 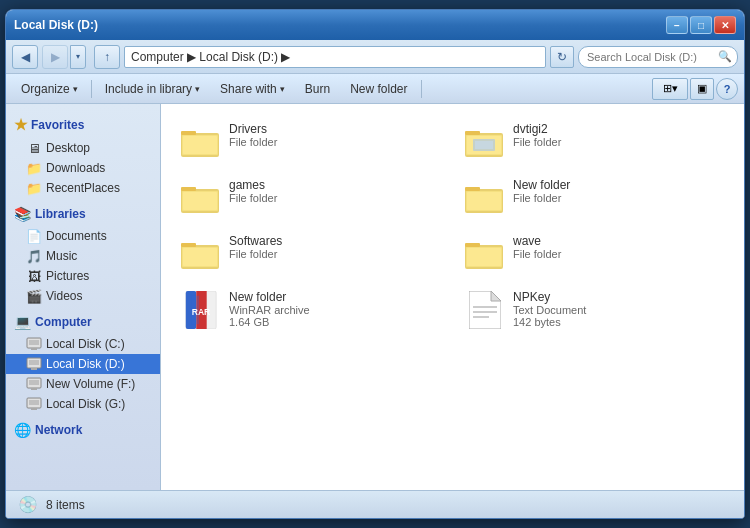 I want to click on favorites-star-icon: ★, so click(x=20, y=125).